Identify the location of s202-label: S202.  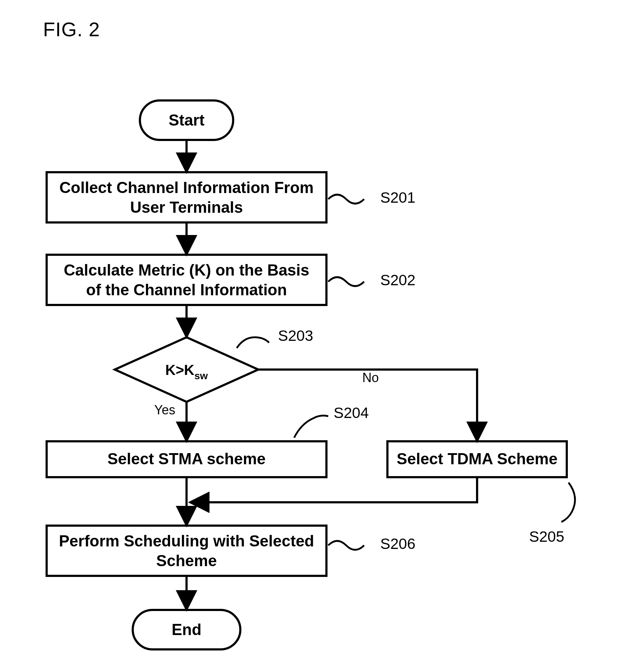
(398, 280).